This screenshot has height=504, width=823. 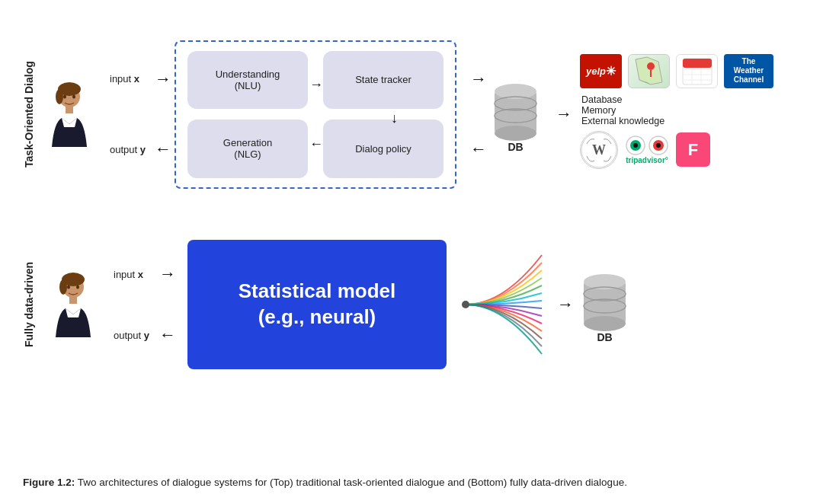 What do you see at coordinates (29, 114) in the screenshot?
I see `top-side-label: Task-Oriented Dialog` at bounding box center [29, 114].